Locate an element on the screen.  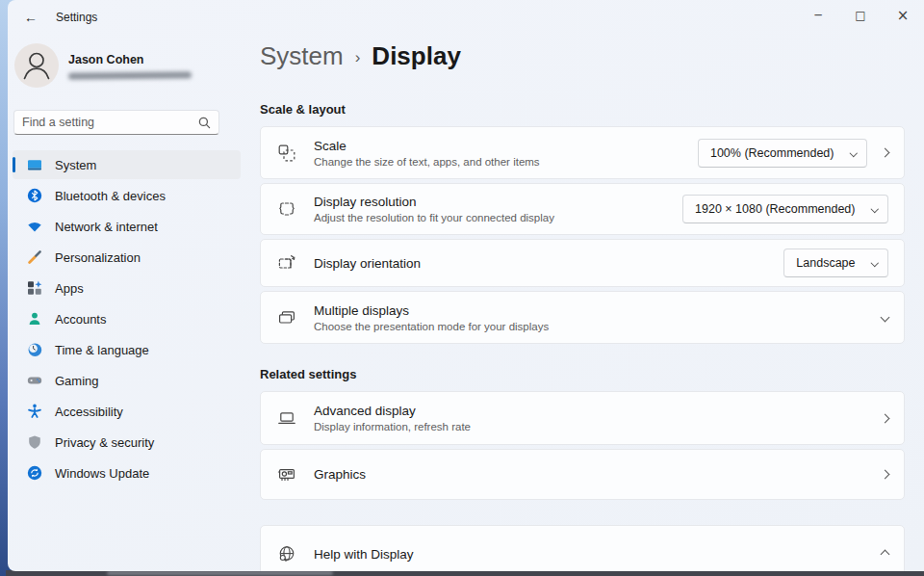
resolution-dropdown-value: 1920 × 1080 (Recommended) is located at coordinates (775, 209).